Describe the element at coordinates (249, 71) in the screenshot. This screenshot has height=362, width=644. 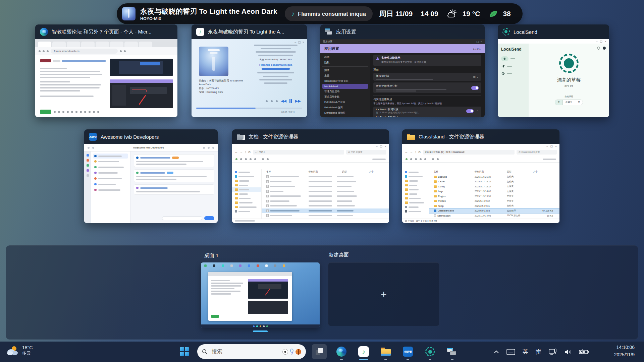
I see `window-lx-music: ♪ 永夜与破晓的誓刃 To Light the A... – ▢ × 歌曲名：永…` at that location.